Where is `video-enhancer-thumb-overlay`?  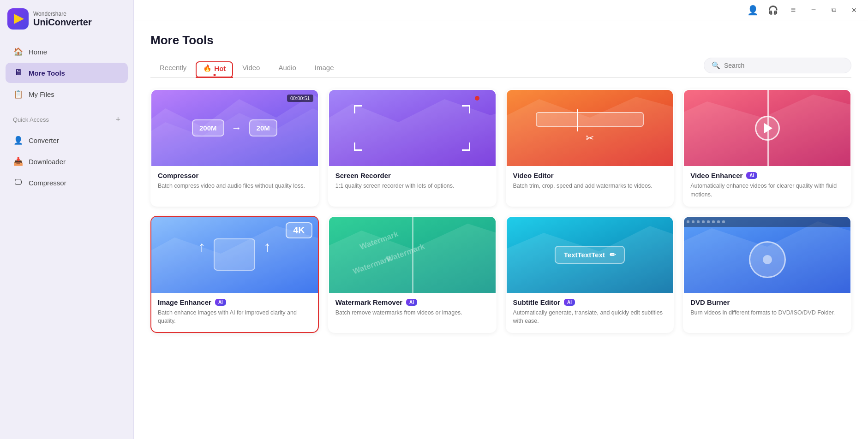
video-enhancer-thumb-overlay is located at coordinates (767, 128).